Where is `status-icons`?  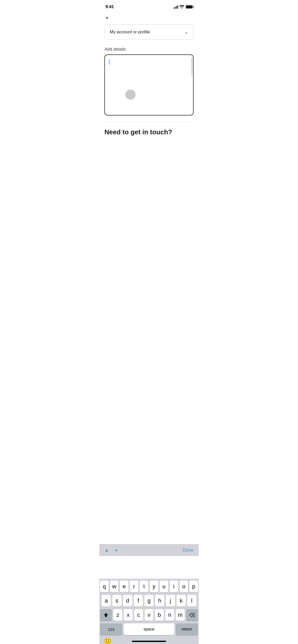
status-icons is located at coordinates (183, 7).